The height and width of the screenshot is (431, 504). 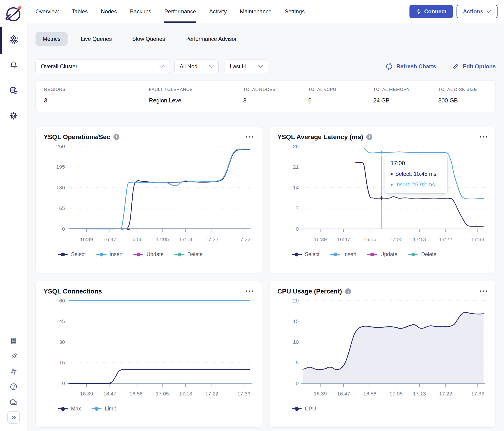 I want to click on active-nav-indicator, so click(x=1, y=41).